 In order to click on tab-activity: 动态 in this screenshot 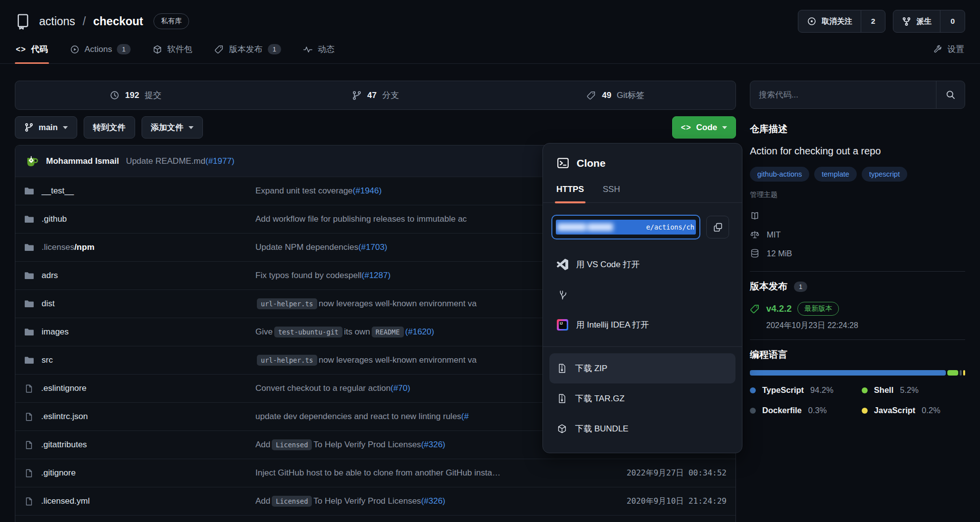, I will do `click(319, 51)`.